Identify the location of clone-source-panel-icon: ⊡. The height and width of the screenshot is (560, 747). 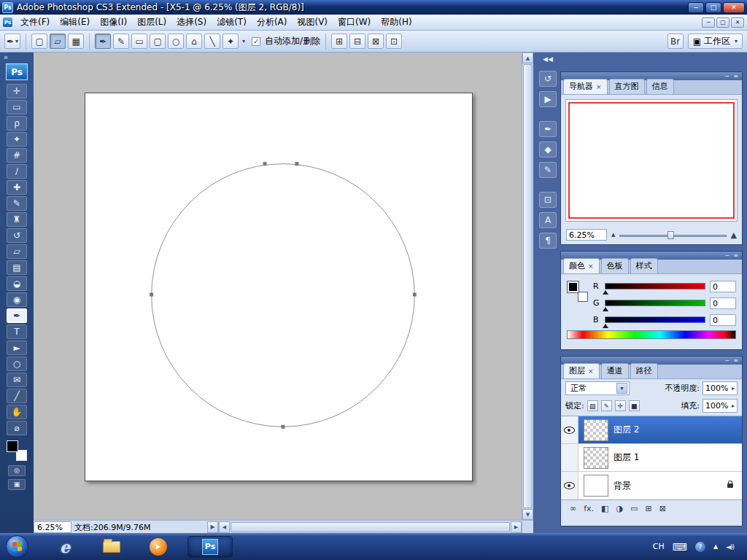
(548, 200).